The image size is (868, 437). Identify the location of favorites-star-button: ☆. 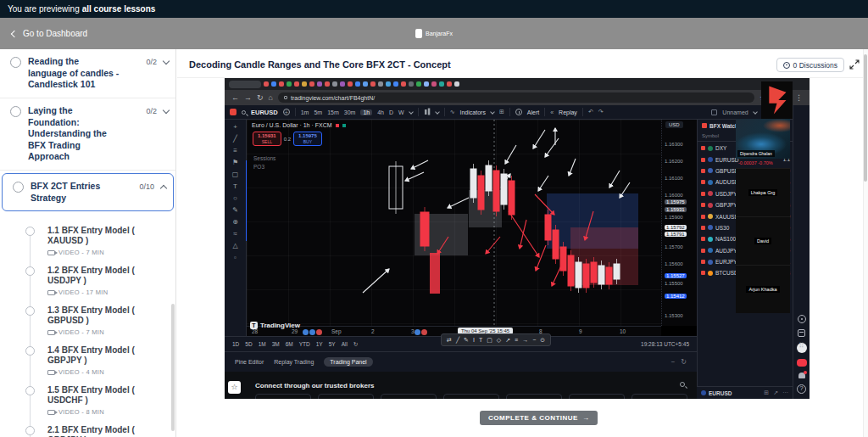
(234, 387).